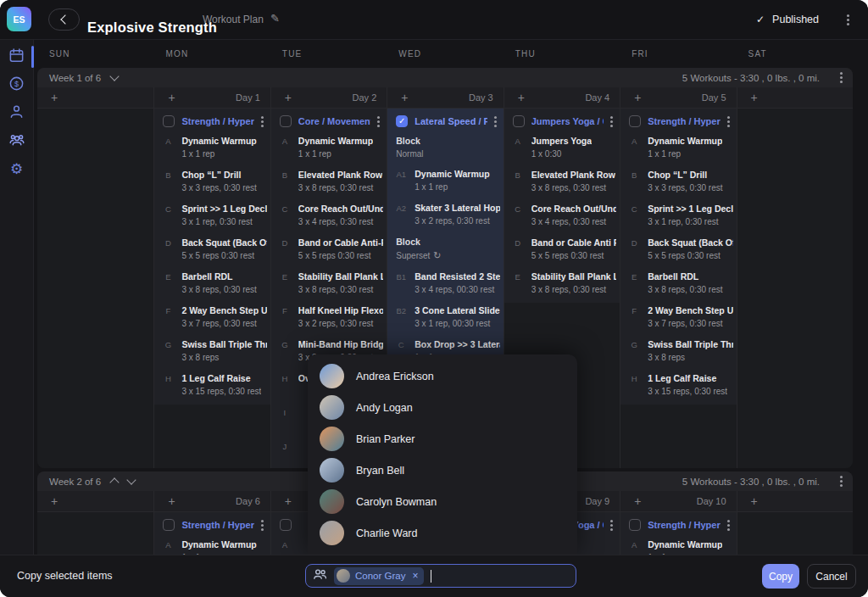  I want to click on sidebar-item-billing: $, so click(17, 85).